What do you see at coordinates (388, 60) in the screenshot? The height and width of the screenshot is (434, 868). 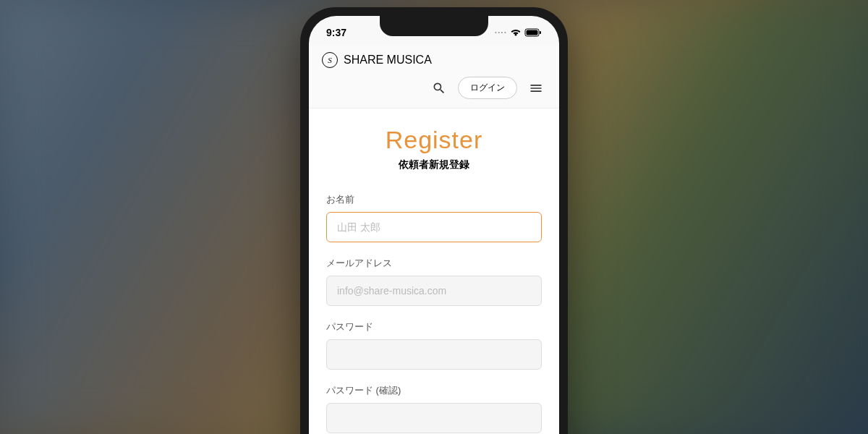 I see `brand-text: SHARE MUSICA` at bounding box center [388, 60].